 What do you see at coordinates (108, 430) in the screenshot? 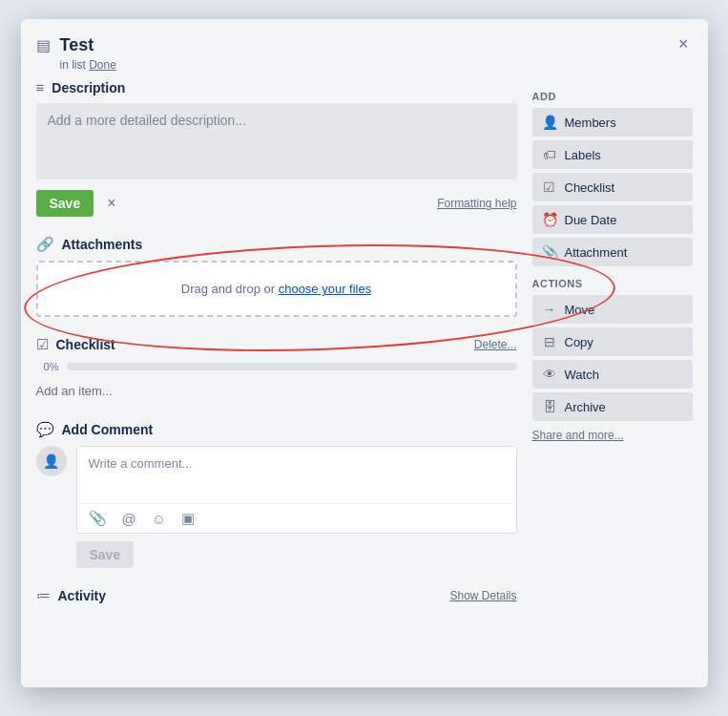
I see `add-comment-title: Add Comment` at bounding box center [108, 430].